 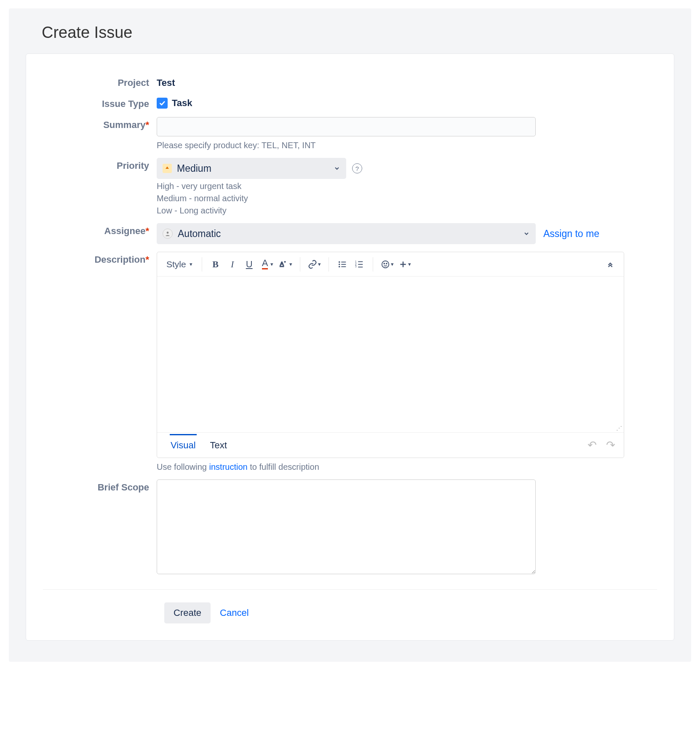 I want to click on form-actions: Create Cancel, so click(x=411, y=613).